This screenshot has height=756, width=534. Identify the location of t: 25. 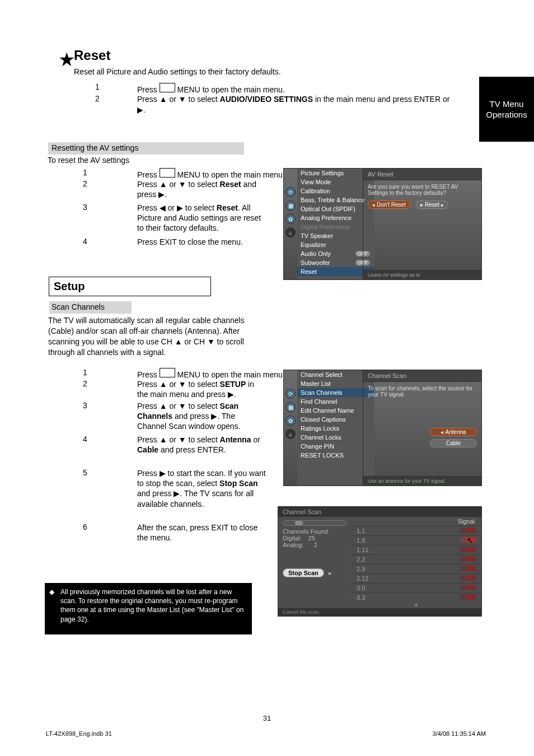
(312, 538).